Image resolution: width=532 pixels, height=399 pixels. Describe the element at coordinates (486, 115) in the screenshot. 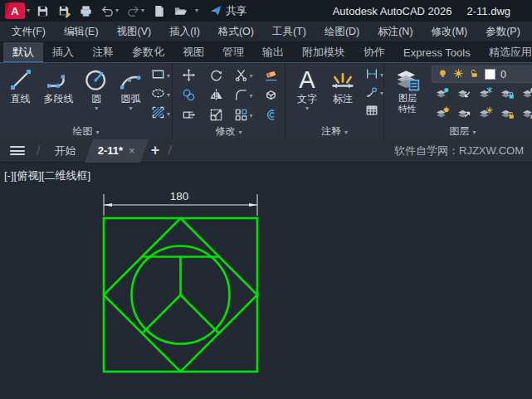

I see `layer-thaw-all-button` at that location.